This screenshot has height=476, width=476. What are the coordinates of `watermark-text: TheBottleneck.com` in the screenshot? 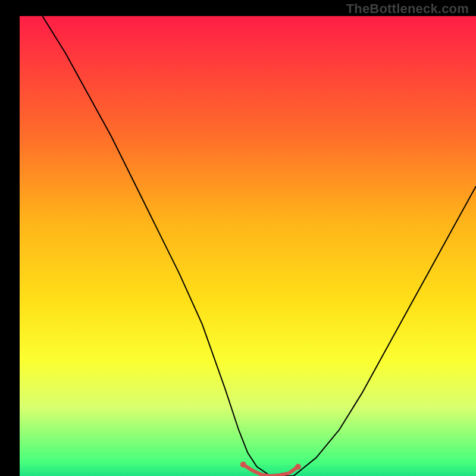 It's located at (408, 9).